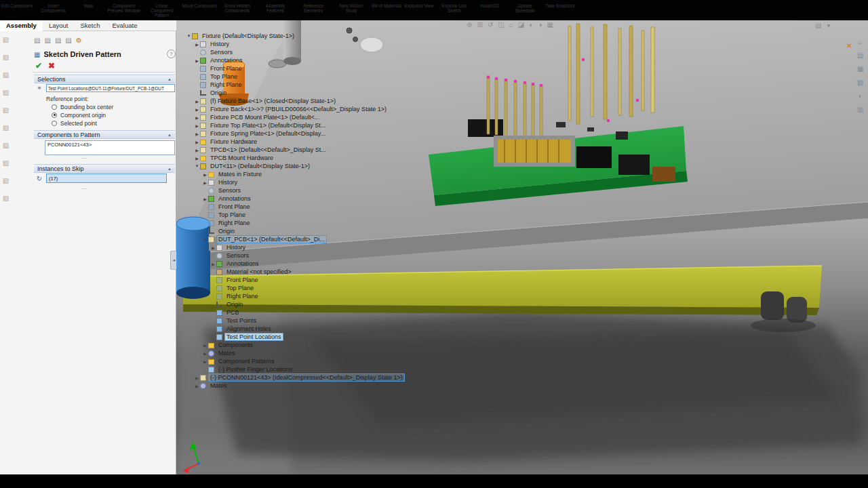  I want to click on tree-item-label: Alignment Holes, so click(249, 329).